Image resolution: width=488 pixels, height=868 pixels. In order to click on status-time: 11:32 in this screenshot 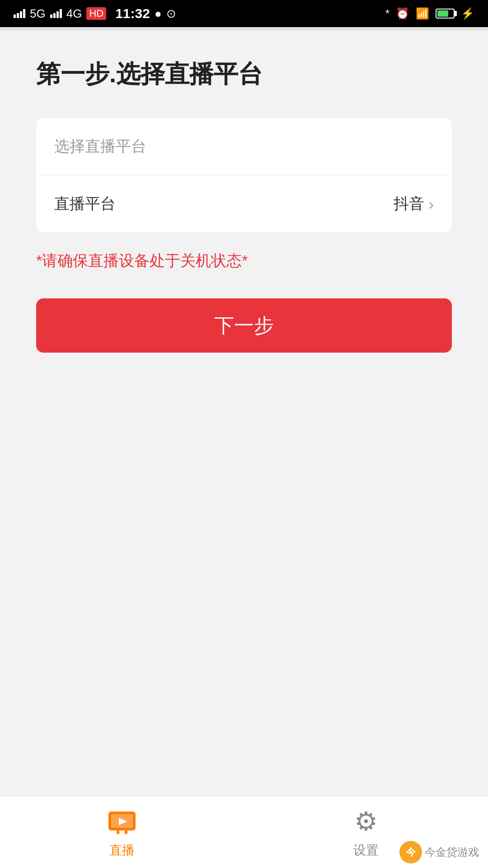, I will do `click(133, 14)`.